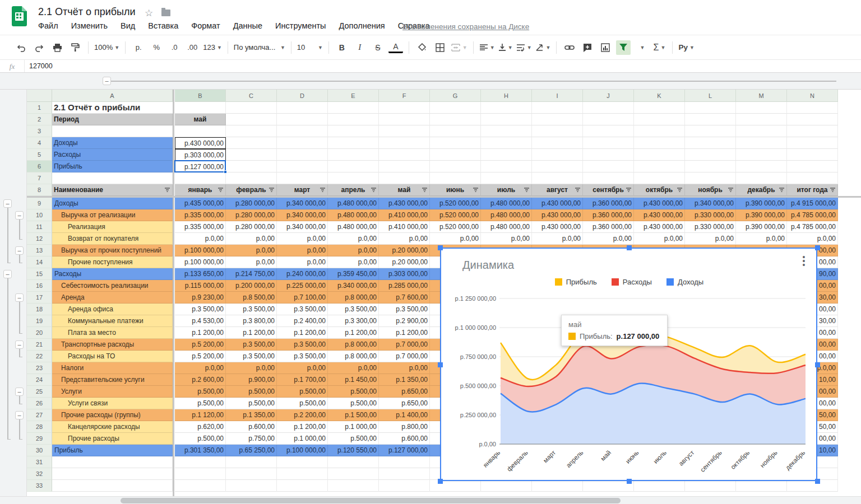 This screenshot has width=861, height=504. What do you see at coordinates (405, 251) in the screenshot?
I see `cell-F13: р.20 000,00` at bounding box center [405, 251].